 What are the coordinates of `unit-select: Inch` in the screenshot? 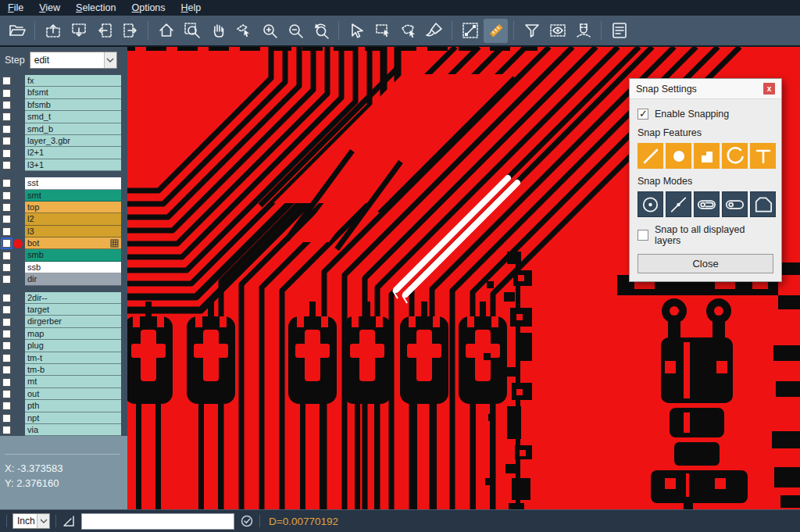 It's located at (31, 521).